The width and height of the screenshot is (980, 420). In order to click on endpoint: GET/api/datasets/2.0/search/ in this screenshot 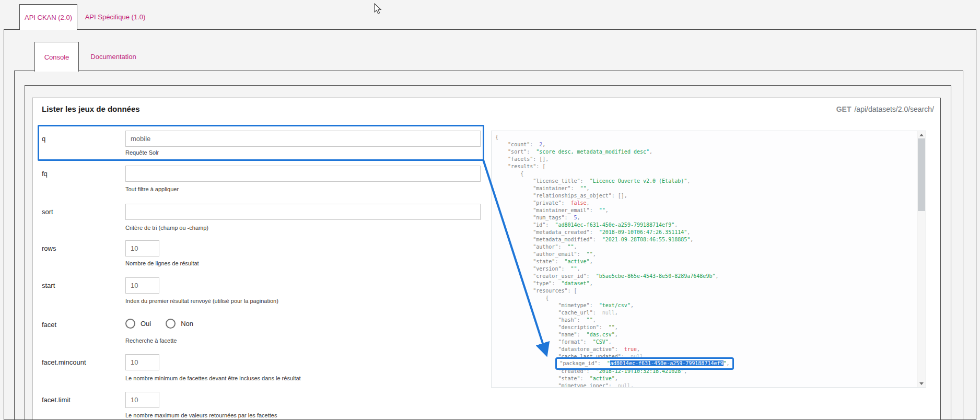, I will do `click(885, 109)`.